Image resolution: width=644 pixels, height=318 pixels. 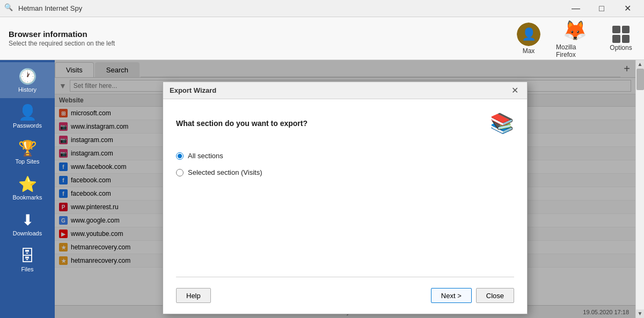 I want to click on option-all-sections: All sections, so click(x=345, y=156).